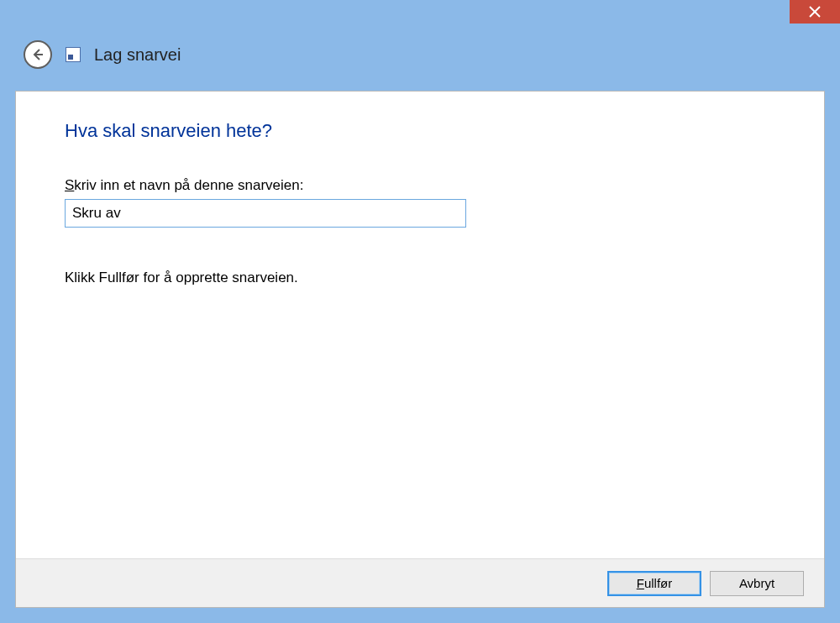  What do you see at coordinates (265, 213) in the screenshot?
I see `shortcut-name-input` at bounding box center [265, 213].